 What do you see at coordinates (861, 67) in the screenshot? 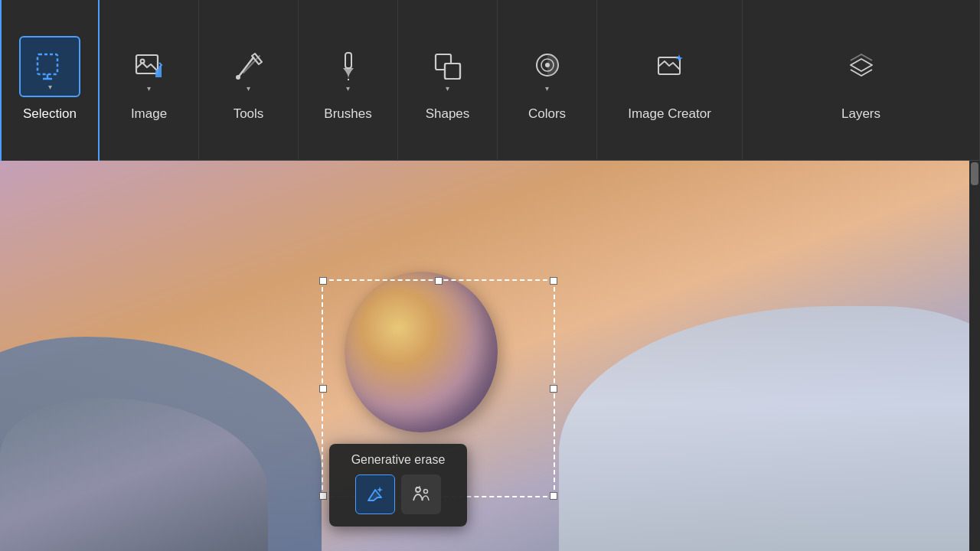
I see `layers-icon` at bounding box center [861, 67].